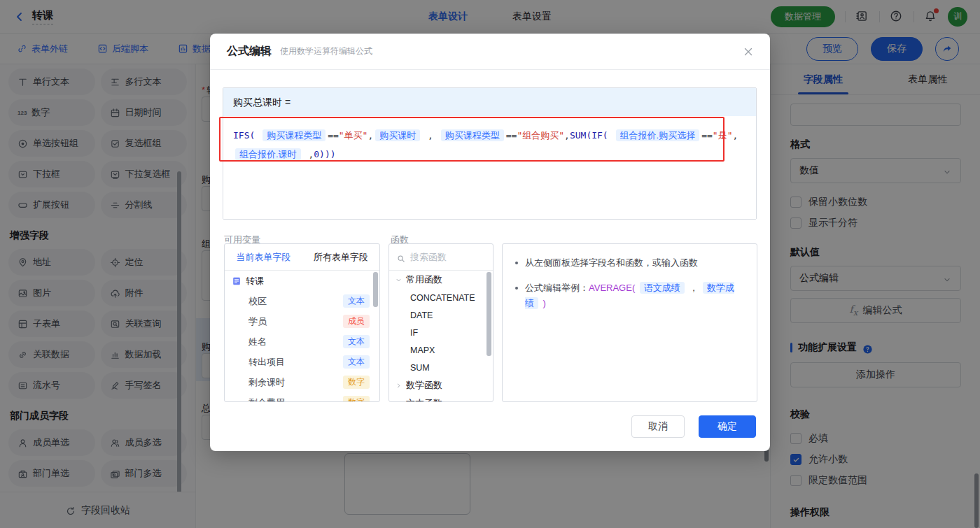 Image resolution: width=980 pixels, height=528 pixels. I want to click on modal-subtitle: 使用数学运算符编辑公式, so click(326, 52).